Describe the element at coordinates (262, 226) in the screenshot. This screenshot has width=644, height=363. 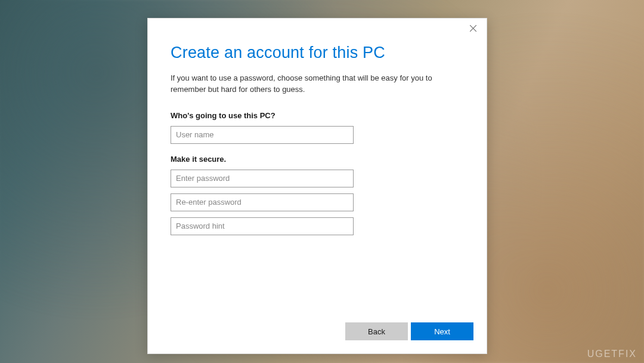
I see `password-hint-input` at that location.